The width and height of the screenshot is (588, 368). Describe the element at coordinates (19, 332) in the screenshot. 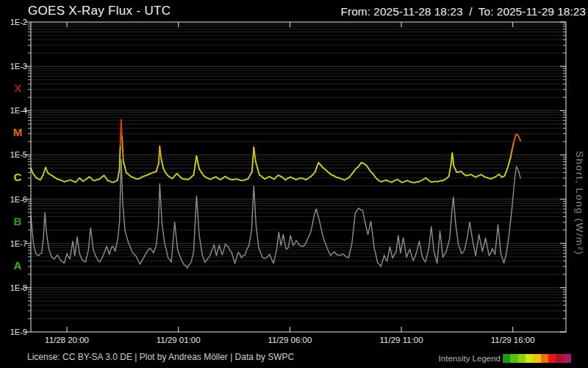

I see `y-axis-tick-label: 1E-9` at that location.